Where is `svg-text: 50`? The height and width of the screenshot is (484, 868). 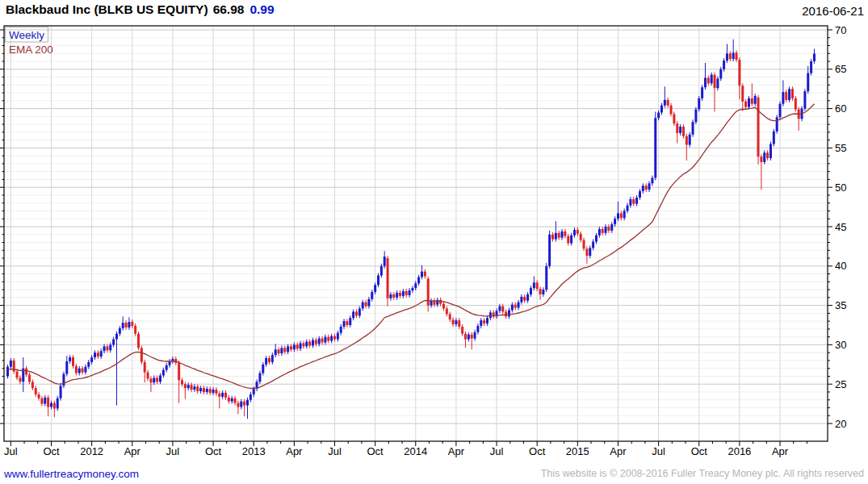
svg-text: 50 is located at coordinates (841, 187).